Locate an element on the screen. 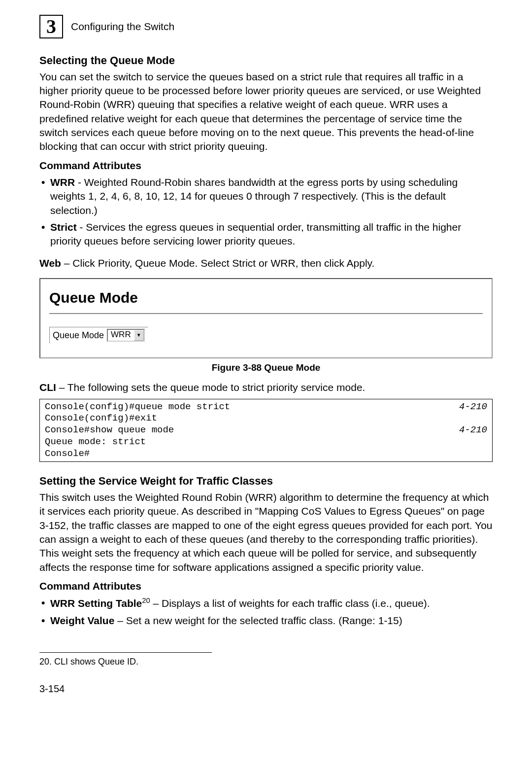 The height and width of the screenshot is (774, 532). cli-instruction: CLI – The following sets the queue mode … is located at coordinates (266, 387).